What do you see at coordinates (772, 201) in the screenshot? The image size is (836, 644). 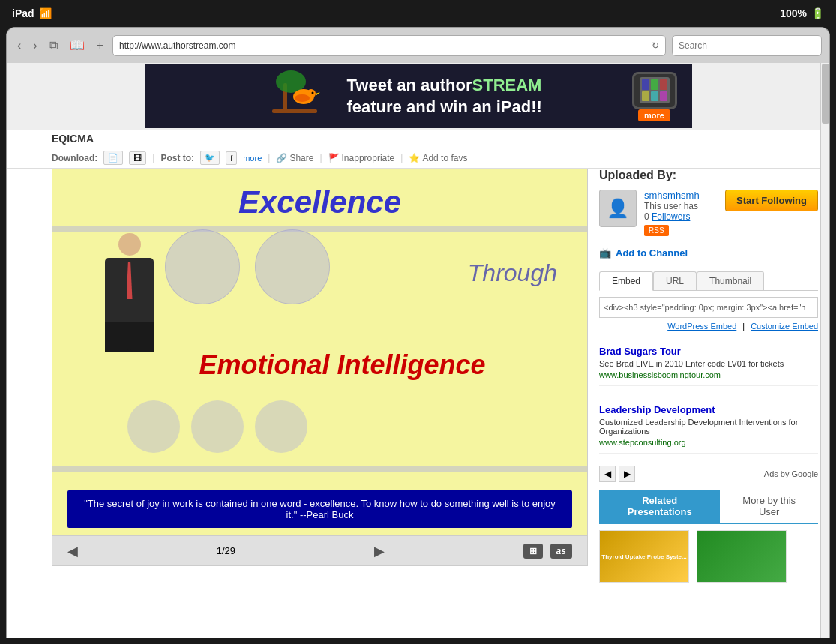 I see `start-following-button: Start Following` at bounding box center [772, 201].